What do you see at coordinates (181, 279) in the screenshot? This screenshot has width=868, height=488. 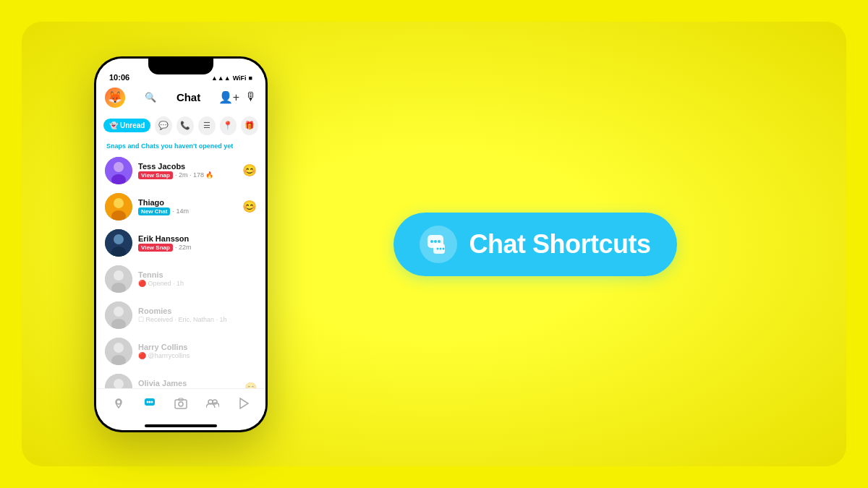 I see `list-item: Tennis 🔴 Opened · 1h` at bounding box center [181, 279].